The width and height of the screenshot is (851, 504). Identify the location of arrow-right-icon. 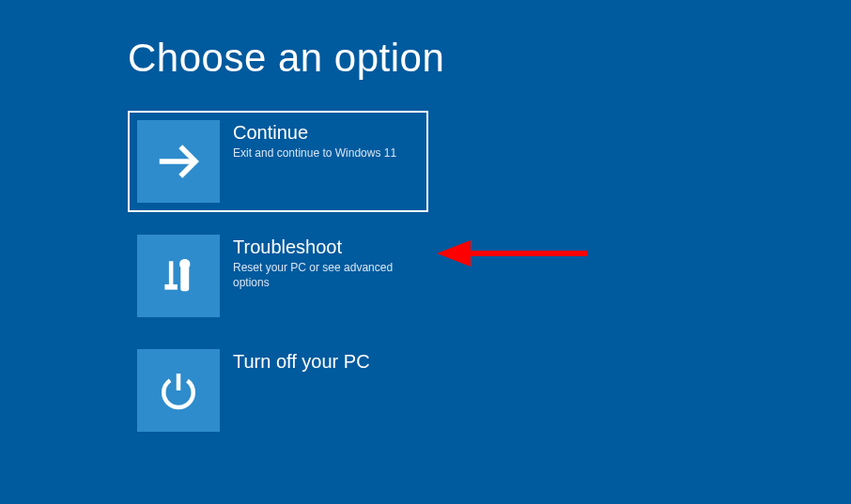
(178, 161).